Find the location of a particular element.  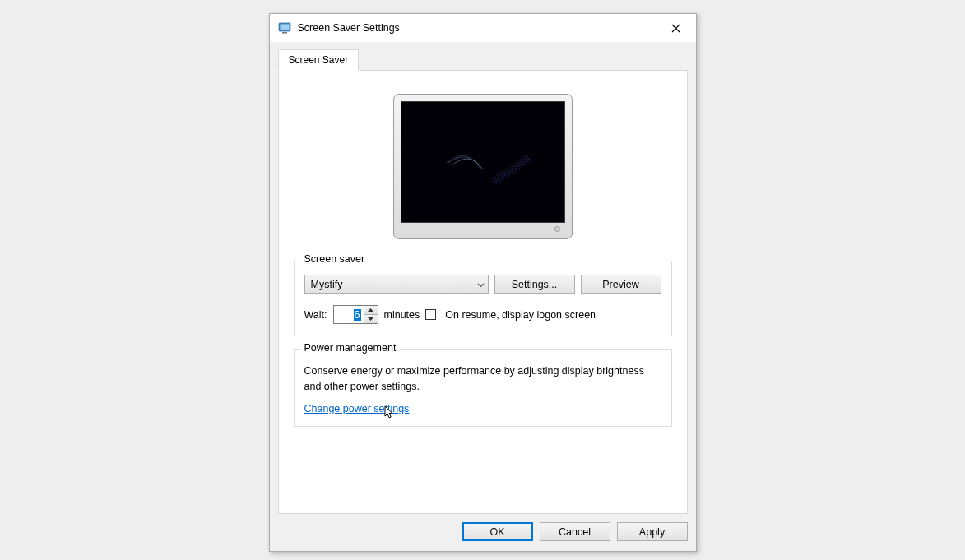

settings-button: Settings... is located at coordinates (535, 285).